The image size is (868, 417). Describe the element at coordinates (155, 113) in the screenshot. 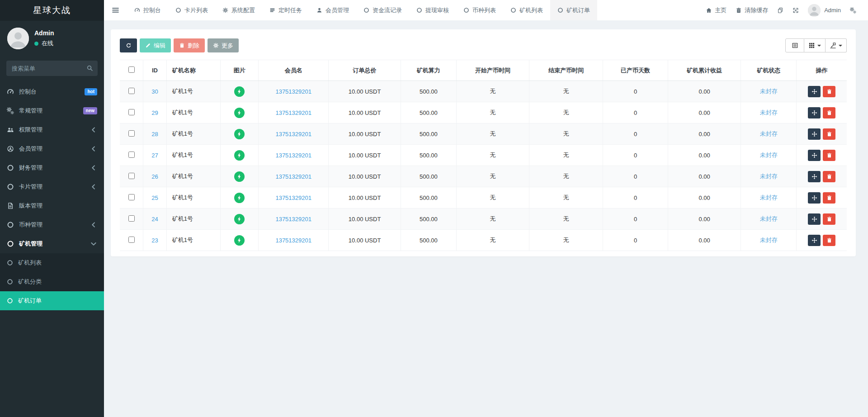

I see `row-id-link: 29` at that location.